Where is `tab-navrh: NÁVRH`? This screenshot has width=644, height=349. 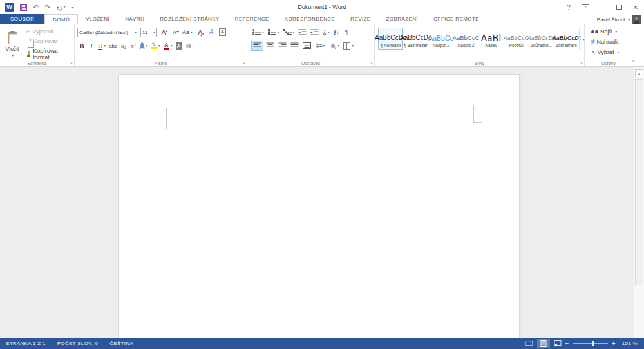
tab-navrh: NÁVRH is located at coordinates (135, 19).